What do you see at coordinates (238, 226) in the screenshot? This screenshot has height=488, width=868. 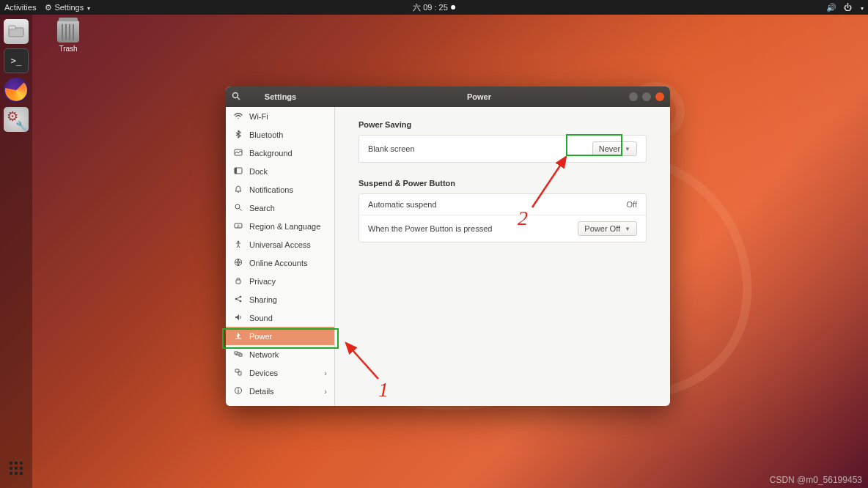 I see `svg-text: あ` at bounding box center [238, 226].